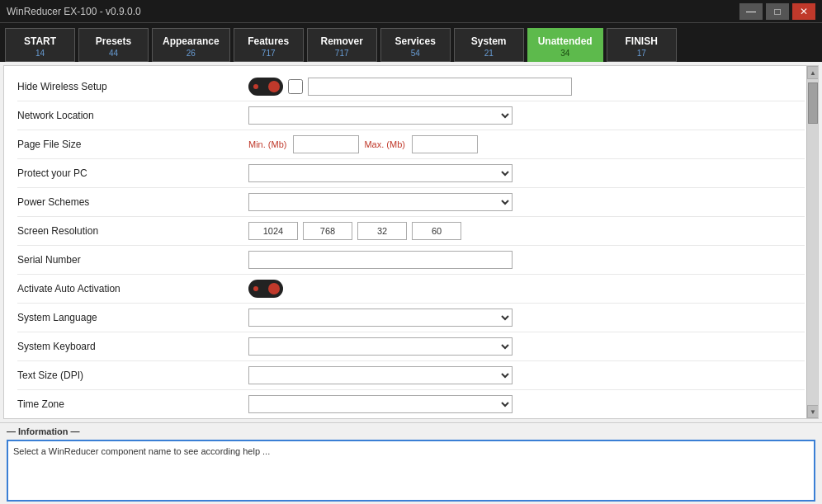 This screenshot has width=822, height=504. I want to click on scroll-up-button: ▲, so click(813, 73).